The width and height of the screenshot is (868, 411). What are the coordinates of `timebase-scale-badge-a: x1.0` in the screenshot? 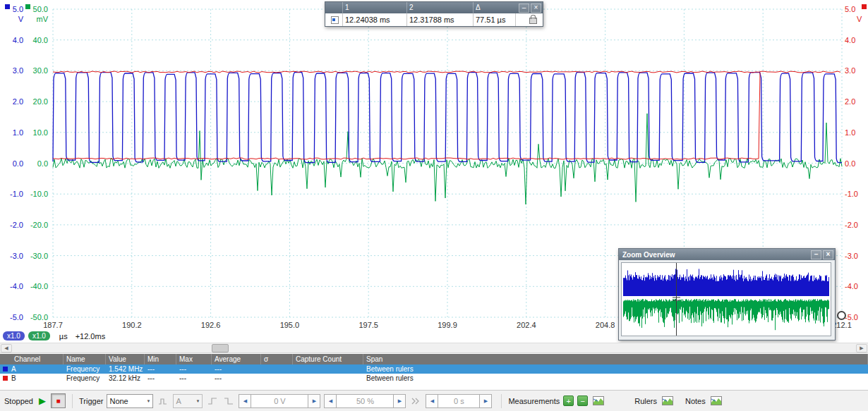 It's located at (14, 336).